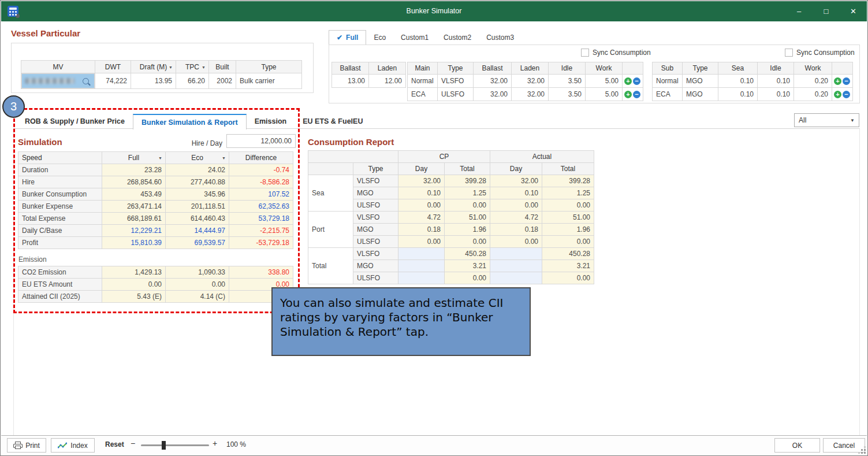  Describe the element at coordinates (58, 81) in the screenshot. I see `vessel-name-cell` at that location.